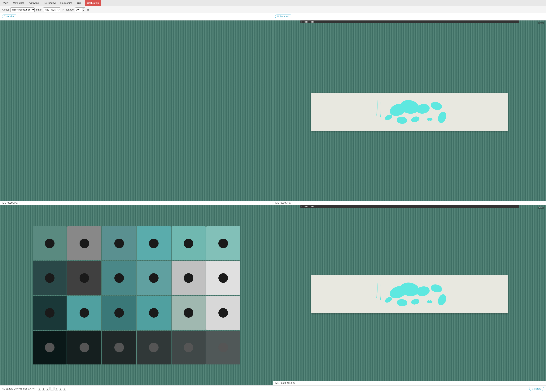  I want to click on ortho-board-bottom, so click(410, 294).